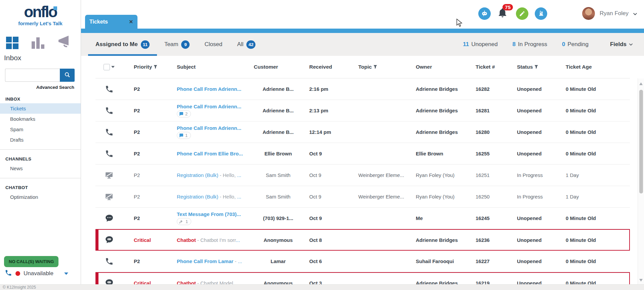 The width and height of the screenshot is (644, 290). Describe the element at coordinates (641, 280) in the screenshot. I see `scroll-down-arrow-icon` at that location.